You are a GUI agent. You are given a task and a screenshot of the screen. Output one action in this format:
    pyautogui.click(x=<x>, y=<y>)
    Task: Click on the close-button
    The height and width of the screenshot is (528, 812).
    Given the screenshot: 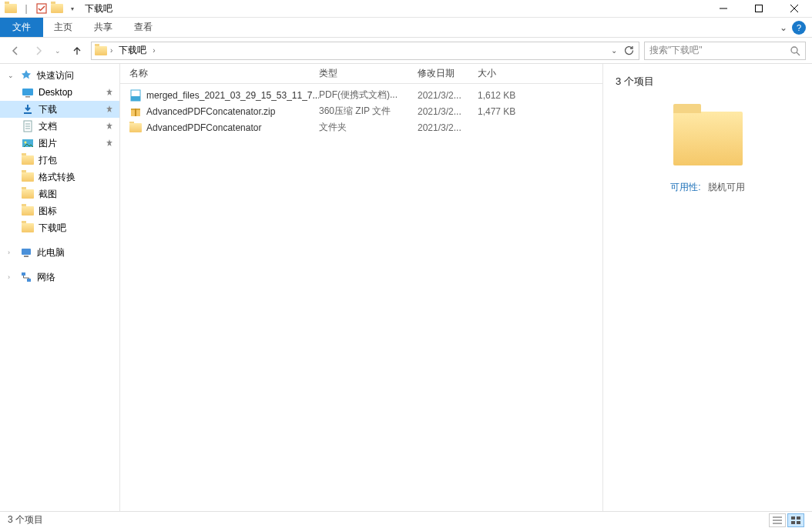 What is the action you would take?
    pyautogui.click(x=794, y=9)
    